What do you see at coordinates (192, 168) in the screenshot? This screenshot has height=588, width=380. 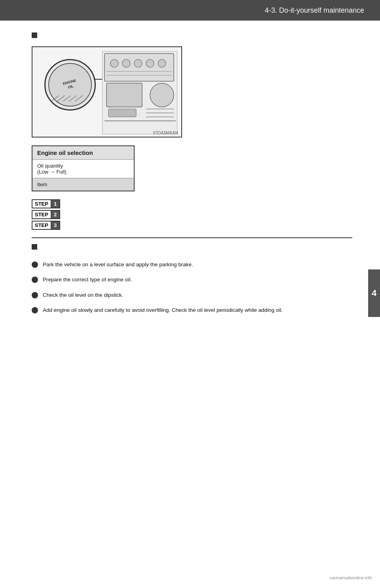 I see `table-section: Engine oil selection Oil quantity(Low → …` at bounding box center [192, 168].